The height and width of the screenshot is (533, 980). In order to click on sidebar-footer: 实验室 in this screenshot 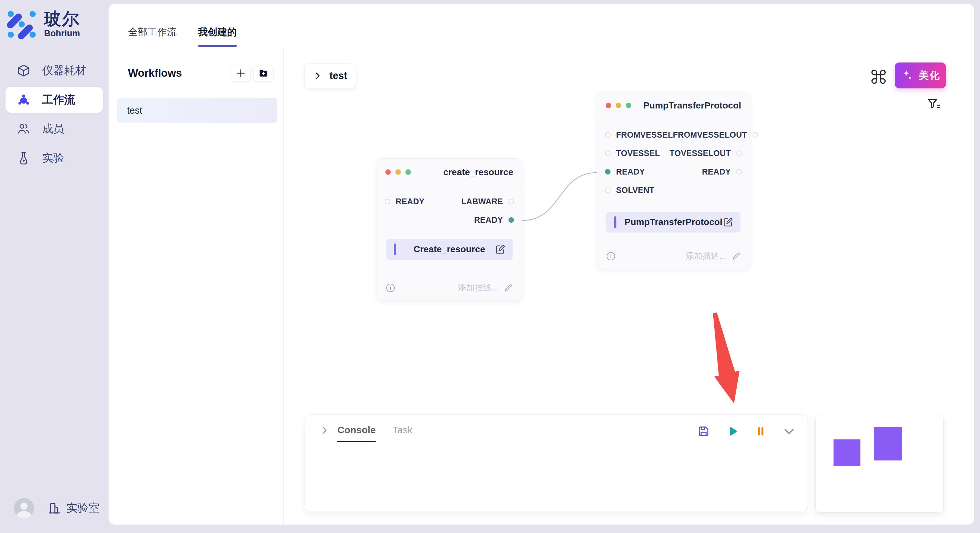, I will do `click(57, 508)`.